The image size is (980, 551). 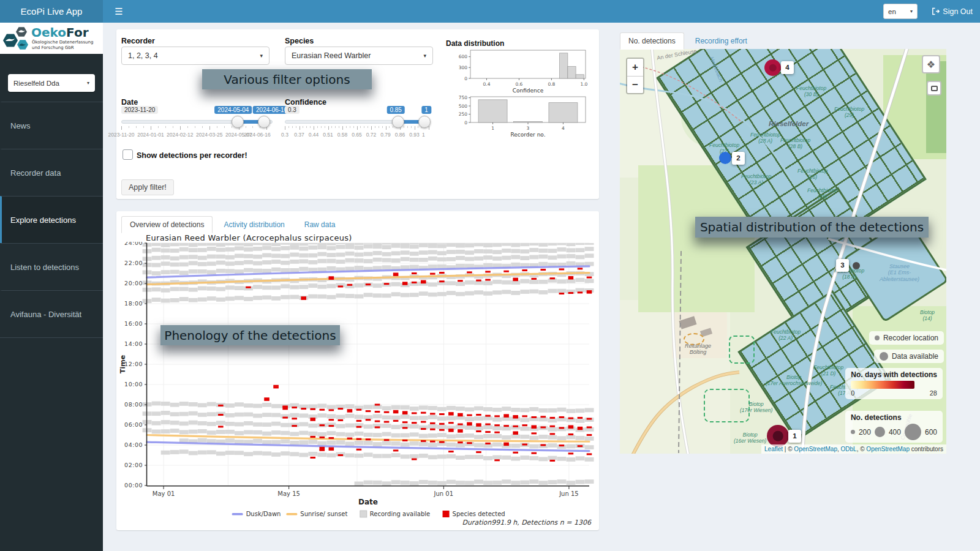 What do you see at coordinates (892, 12) in the screenshot?
I see `language-value: en` at bounding box center [892, 12].